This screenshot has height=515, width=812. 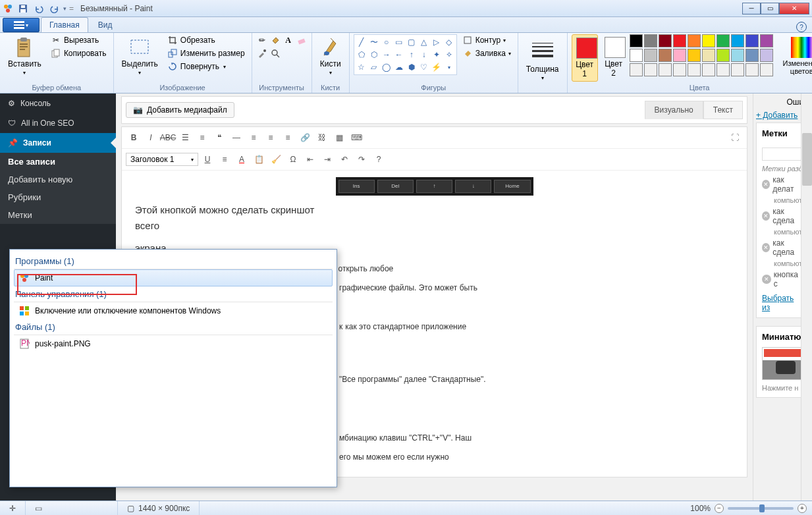 What do you see at coordinates (202, 138) in the screenshot?
I see `ol-button: ≡` at bounding box center [202, 138].